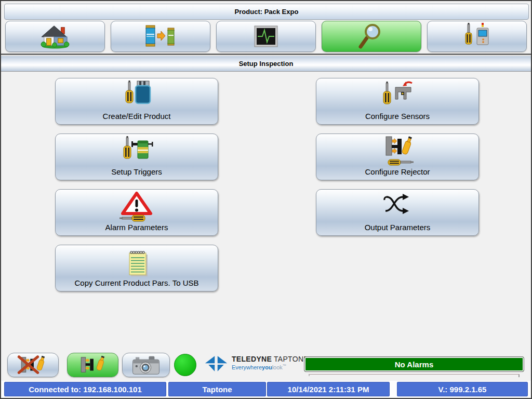 The height and width of the screenshot is (399, 532). I want to click on version-button: V.: 999.2.1.65, so click(462, 389).